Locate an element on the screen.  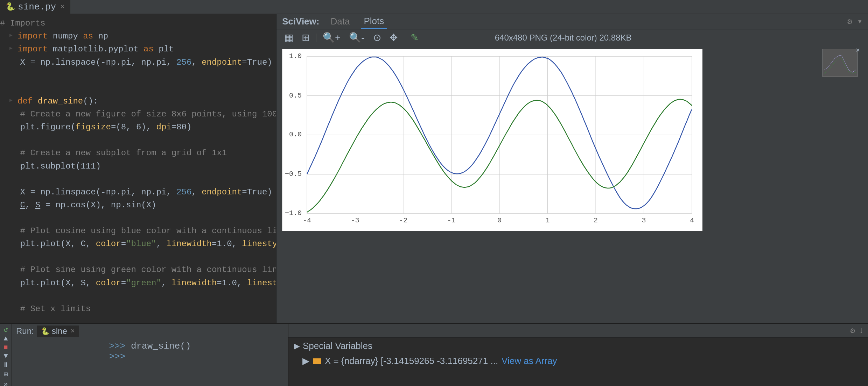
tab-close-button: × is located at coordinates (62, 7).